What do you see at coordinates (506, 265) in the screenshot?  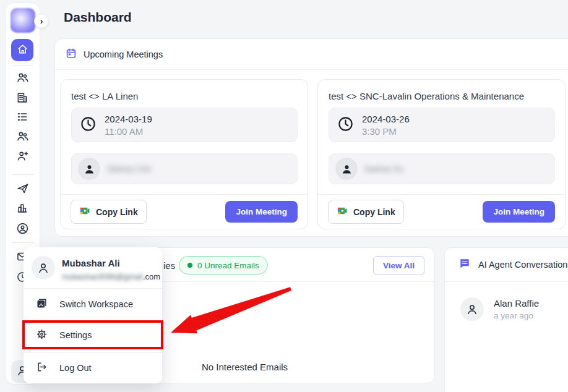 I see `ai-panel-header: AI Agent Conversations` at bounding box center [506, 265].